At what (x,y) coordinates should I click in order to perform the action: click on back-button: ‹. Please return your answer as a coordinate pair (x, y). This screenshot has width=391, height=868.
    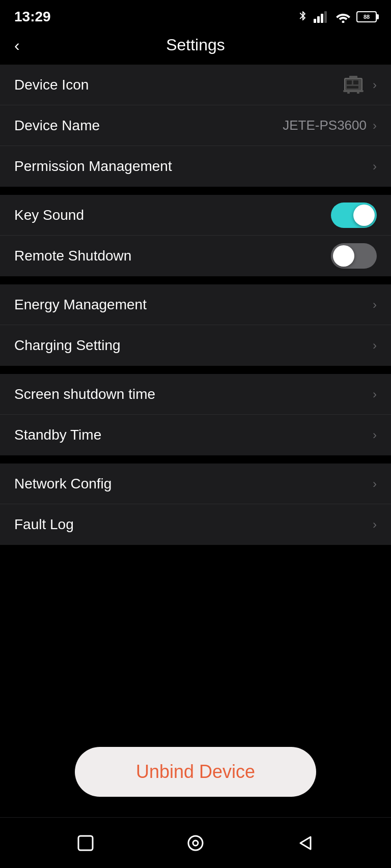
    Looking at the image, I should click on (17, 45).